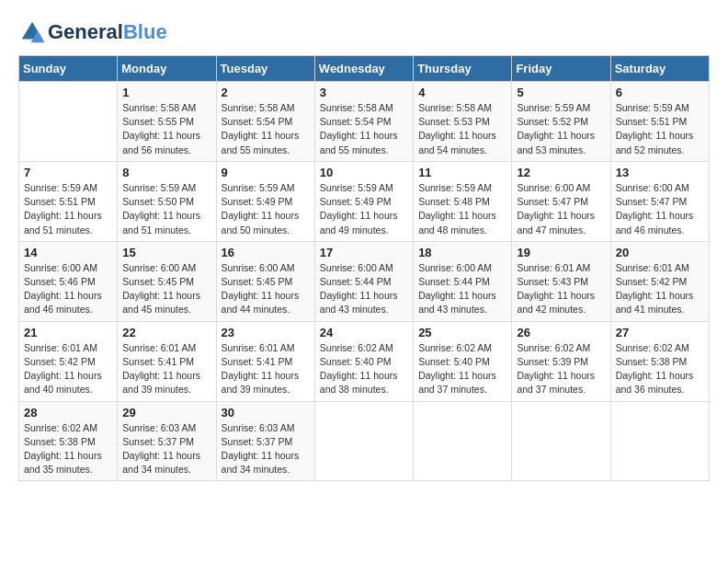  Describe the element at coordinates (364, 32) in the screenshot. I see `page-header: GeneralBlue` at that location.